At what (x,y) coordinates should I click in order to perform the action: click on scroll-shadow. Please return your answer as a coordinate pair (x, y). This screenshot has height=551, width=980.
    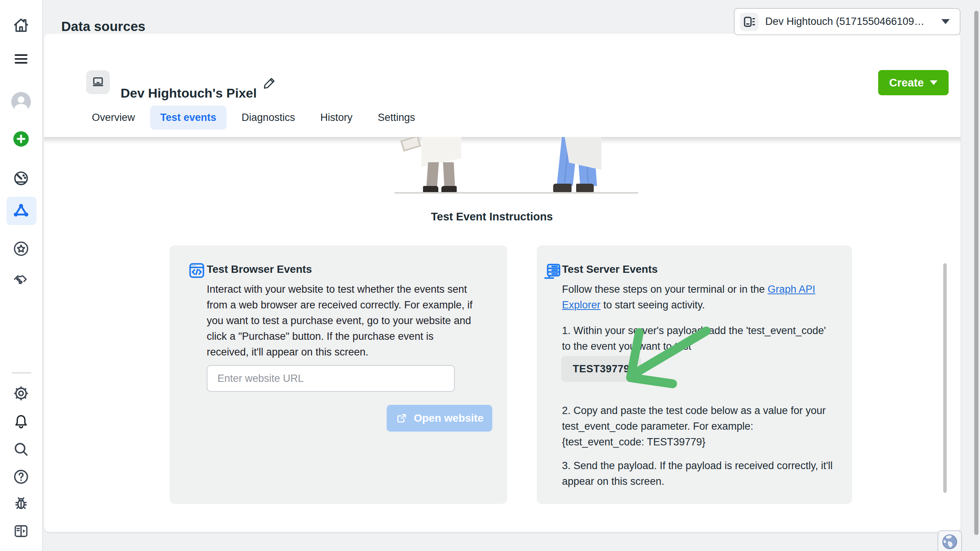
    Looking at the image, I should click on (502, 140).